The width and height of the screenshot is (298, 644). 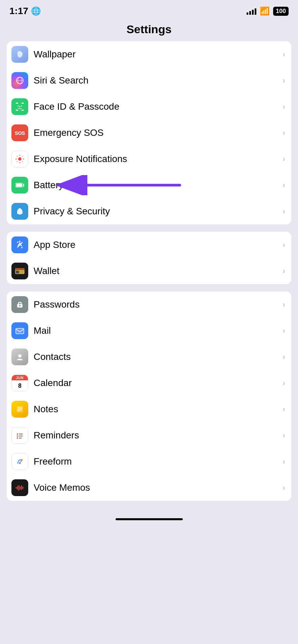 I want to click on faceid-label: Face ID & Passcode, so click(x=157, y=107).